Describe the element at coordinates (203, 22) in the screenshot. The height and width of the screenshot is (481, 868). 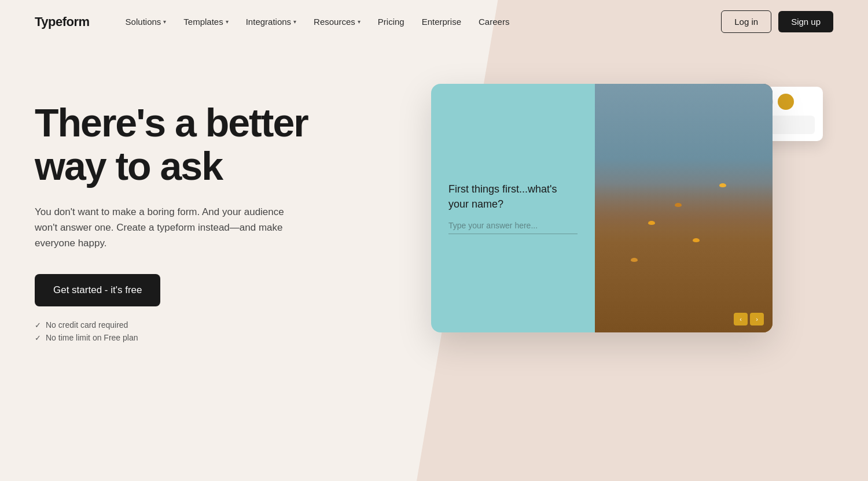
I see `nav-templates-label: Templates` at that location.